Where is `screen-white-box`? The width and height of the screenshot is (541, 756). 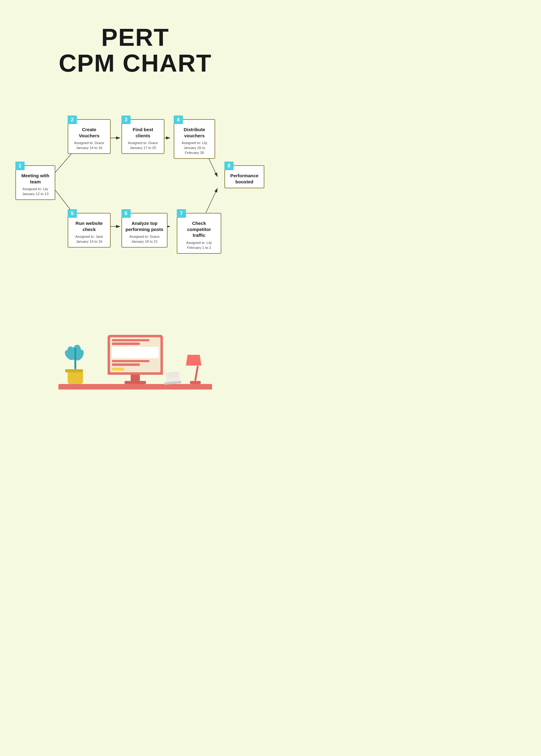 screen-white-box is located at coordinates (135, 353).